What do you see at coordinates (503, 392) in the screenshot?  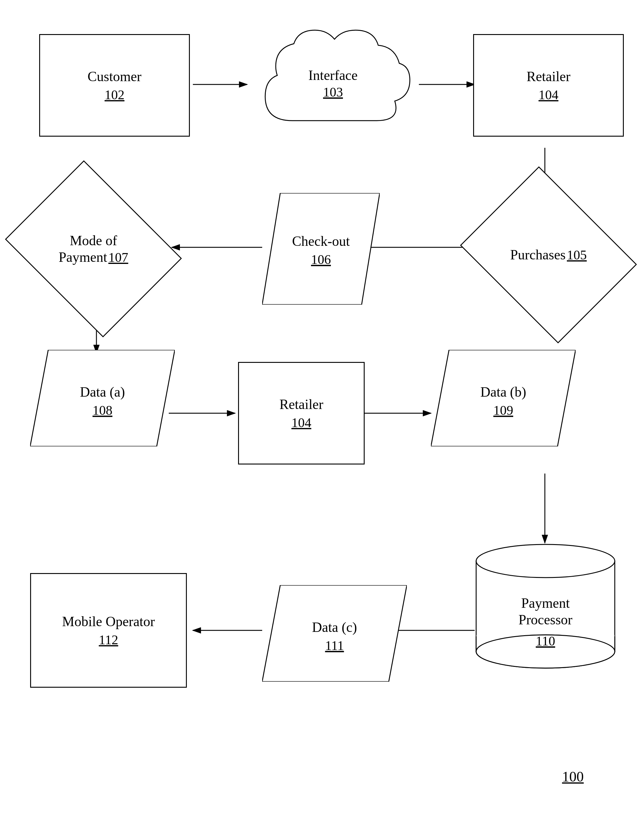 I see `svg-text: Data (b)` at bounding box center [503, 392].